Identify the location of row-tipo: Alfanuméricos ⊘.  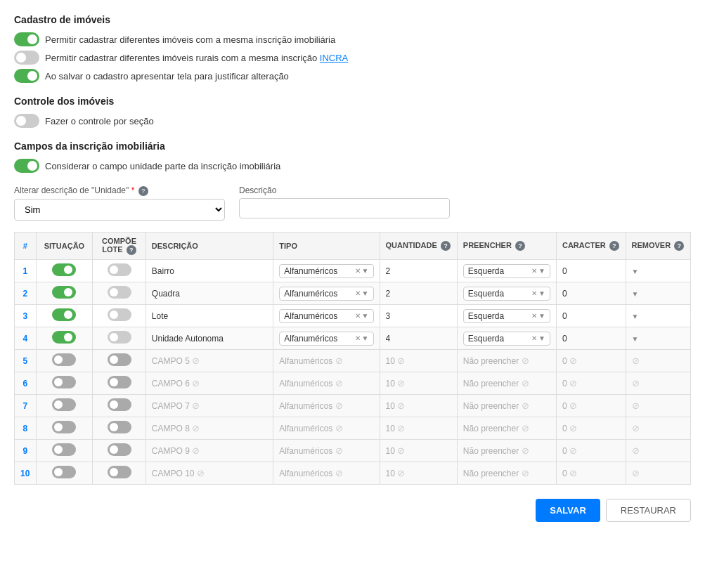
(326, 473).